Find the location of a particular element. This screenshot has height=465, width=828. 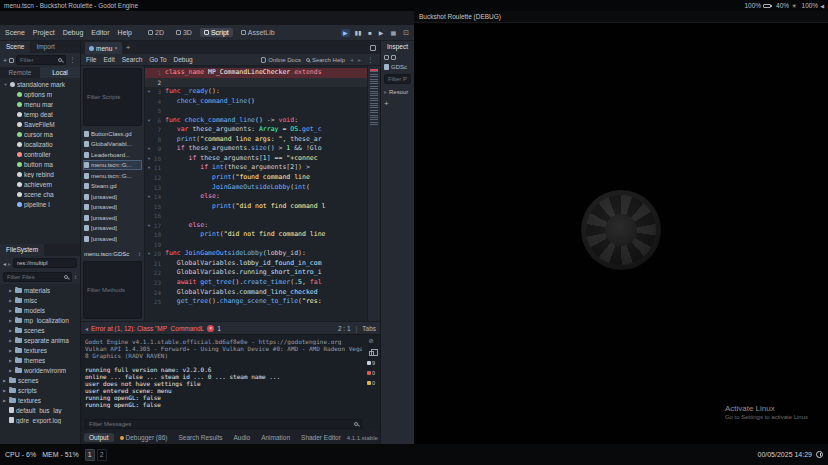

code-line: ▼3func _ready(): is located at coordinates (262, 92).